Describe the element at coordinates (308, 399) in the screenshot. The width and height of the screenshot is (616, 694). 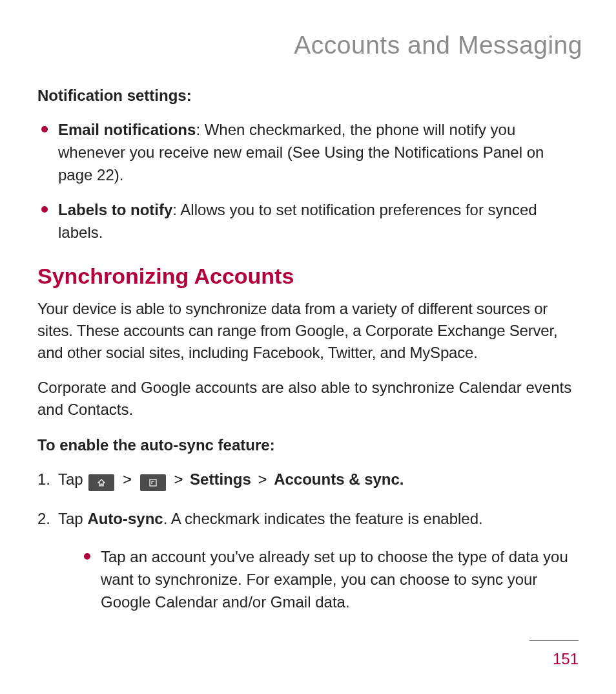
I see `sync-paragraph-2: Corporate and Google accounts are also a…` at that location.